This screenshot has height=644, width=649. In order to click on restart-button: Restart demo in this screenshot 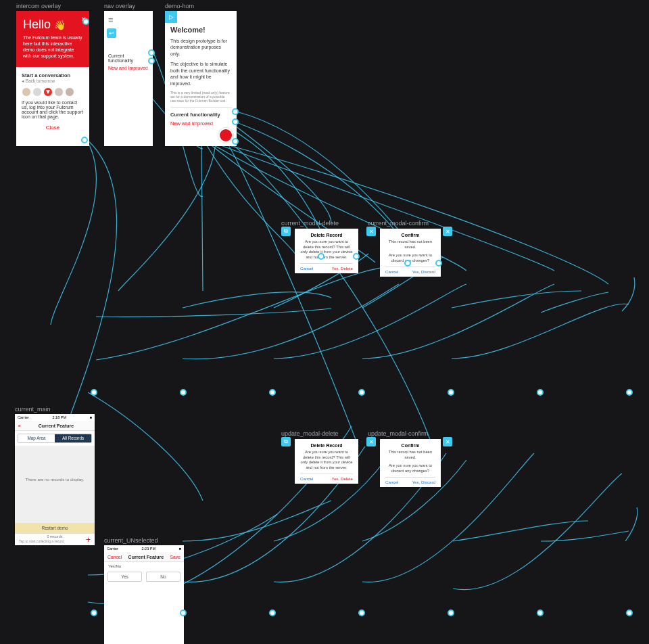, I will do `click(55, 528)`.